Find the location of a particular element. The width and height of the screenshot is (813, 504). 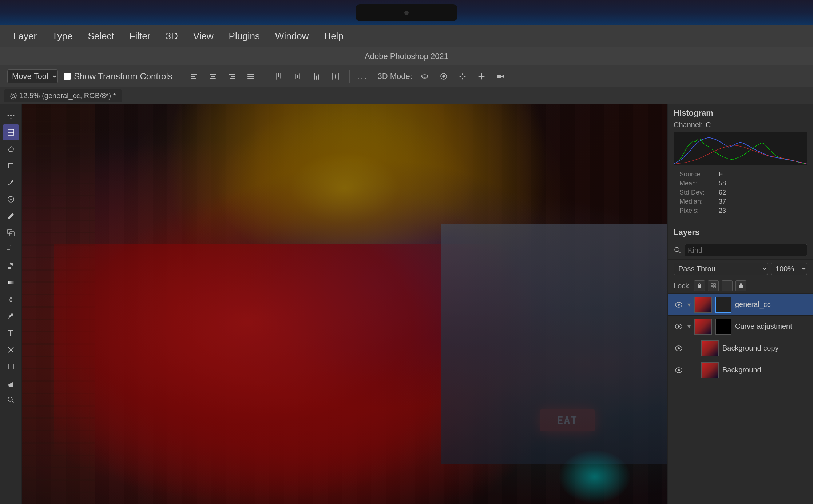

path-select-tool-btn is located at coordinates (11, 350).